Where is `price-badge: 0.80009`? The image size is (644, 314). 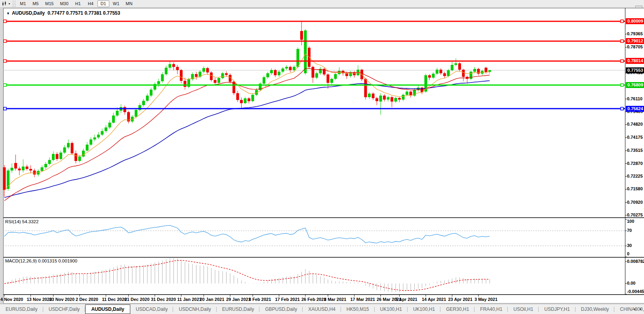
price-badge: 0.80009 is located at coordinates (635, 21).